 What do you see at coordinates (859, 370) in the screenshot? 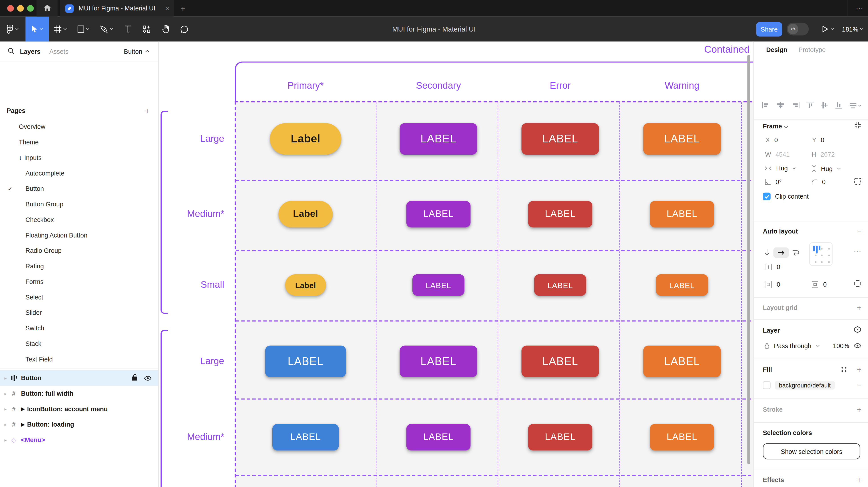
I see `add-fill-button: +` at bounding box center [859, 370].